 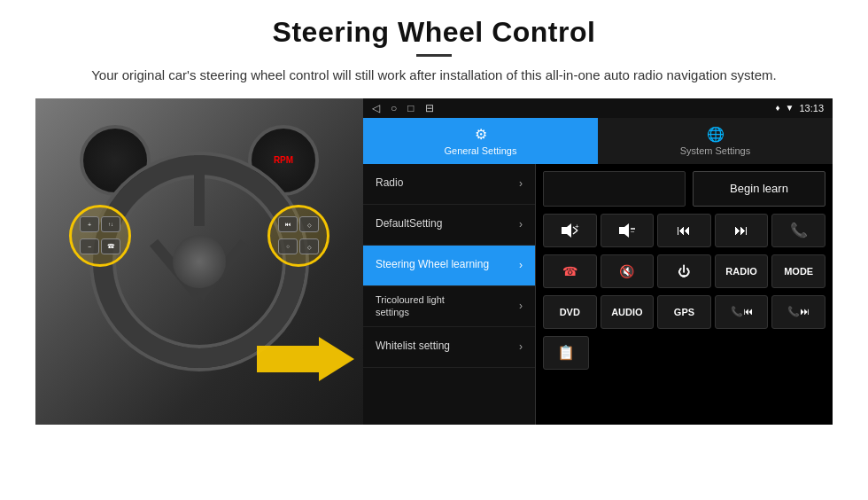 I want to click on btn-mode: ↑↓, so click(x=111, y=224).